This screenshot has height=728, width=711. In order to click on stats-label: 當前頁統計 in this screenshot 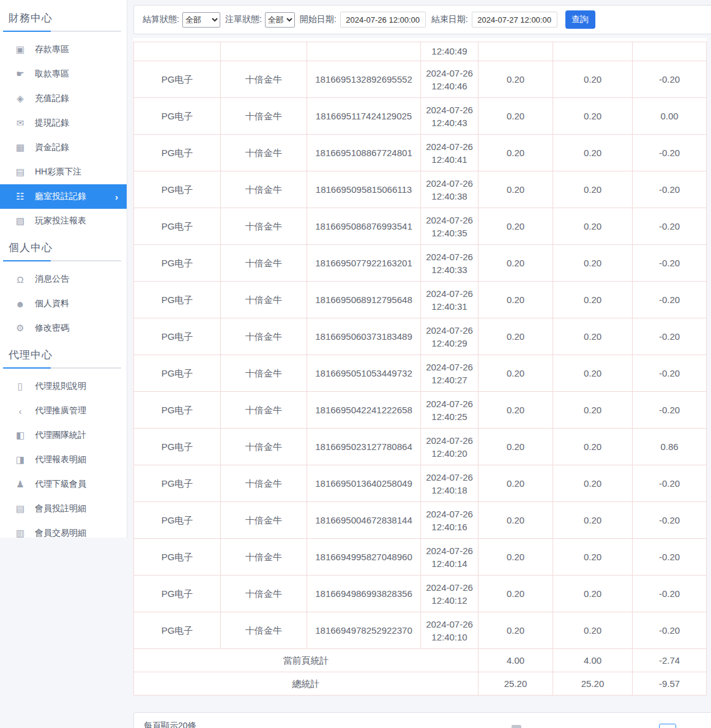, I will do `click(306, 661)`.